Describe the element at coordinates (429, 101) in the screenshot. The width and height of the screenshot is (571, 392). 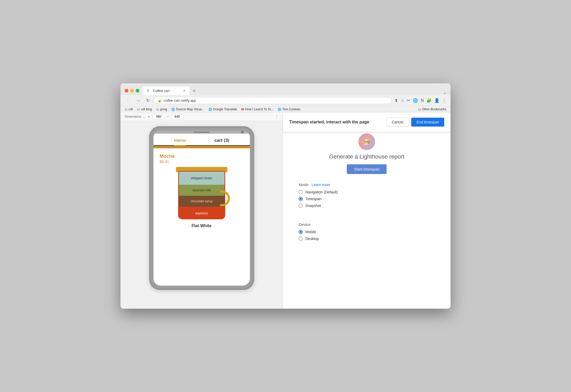
I see `puzzle-button: 🧩` at that location.